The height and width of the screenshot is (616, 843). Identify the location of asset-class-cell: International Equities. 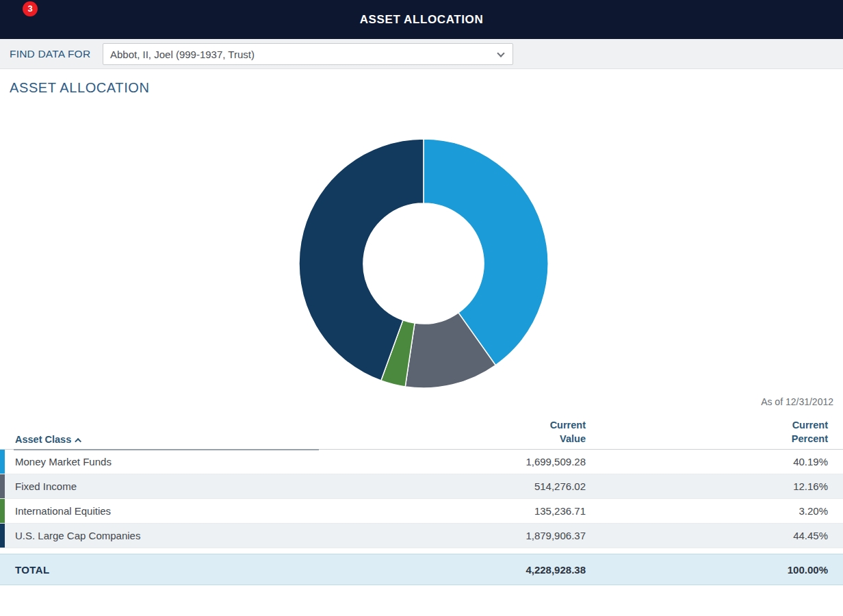
(63, 511).